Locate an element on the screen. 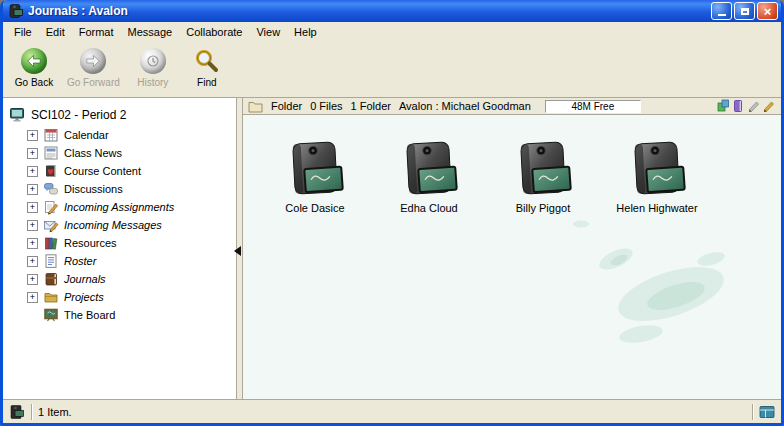 This screenshot has width=784, height=426. assignments-pencil-icon is located at coordinates (51, 207).